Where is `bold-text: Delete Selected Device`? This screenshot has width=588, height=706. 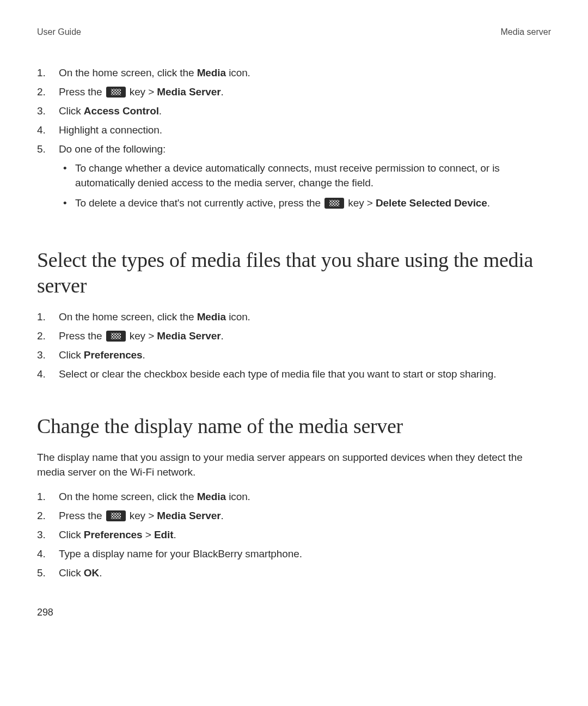
bold-text: Delete Selected Device is located at coordinates (431, 203).